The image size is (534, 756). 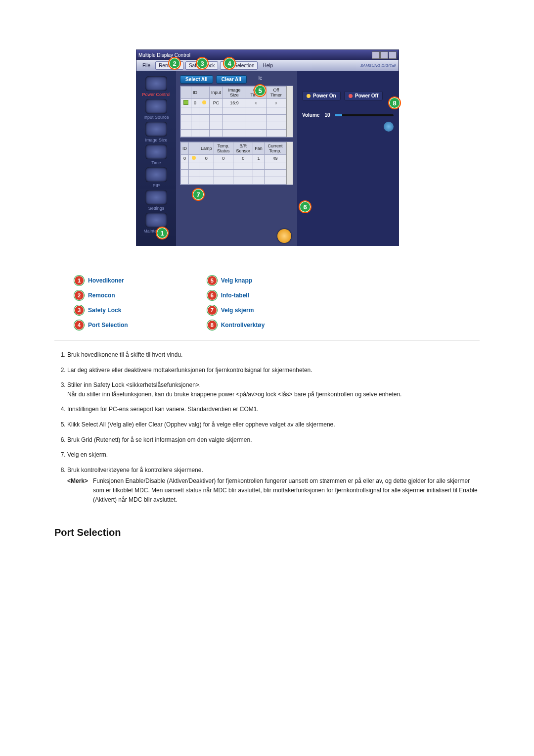 What do you see at coordinates (156, 140) in the screenshot?
I see `sidebar-item-imgsize: Image Size` at bounding box center [156, 140].